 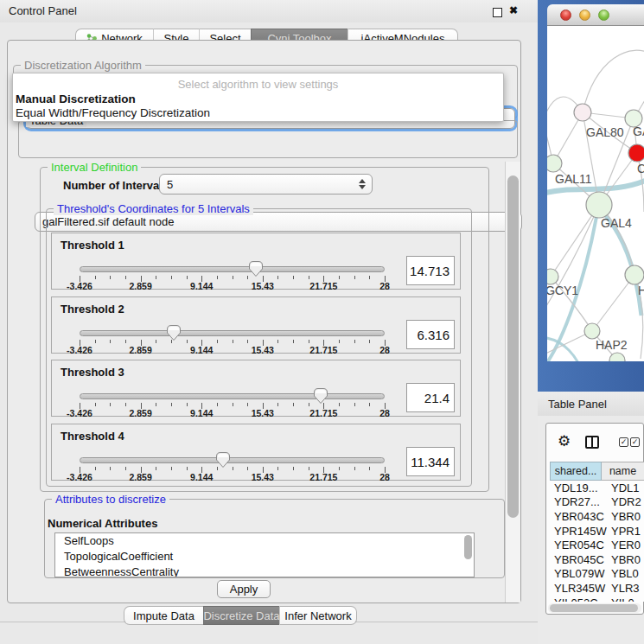 What do you see at coordinates (596, 517) in the screenshot?
I see `table-row: YBR043CYBR0` at bounding box center [596, 517].